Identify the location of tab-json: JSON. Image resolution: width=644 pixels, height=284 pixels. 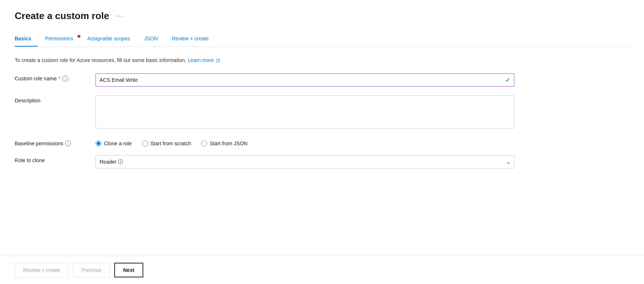
(154, 40).